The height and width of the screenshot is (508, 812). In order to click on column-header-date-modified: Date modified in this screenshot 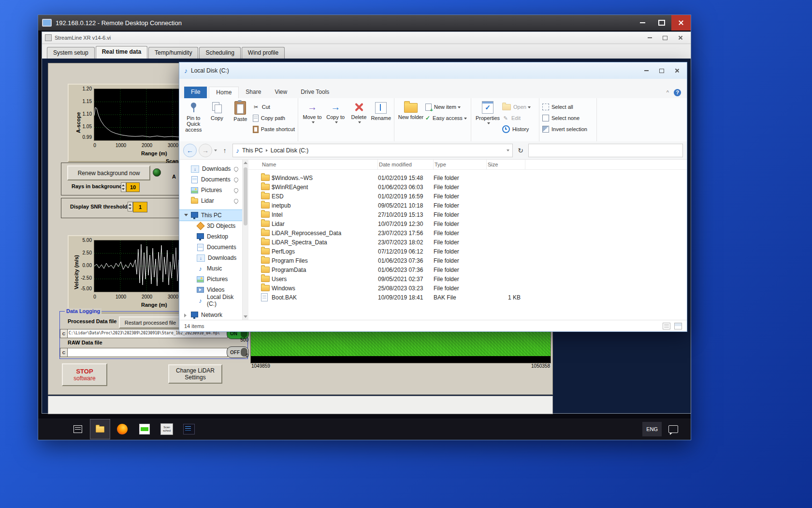, I will do `click(406, 164)`.